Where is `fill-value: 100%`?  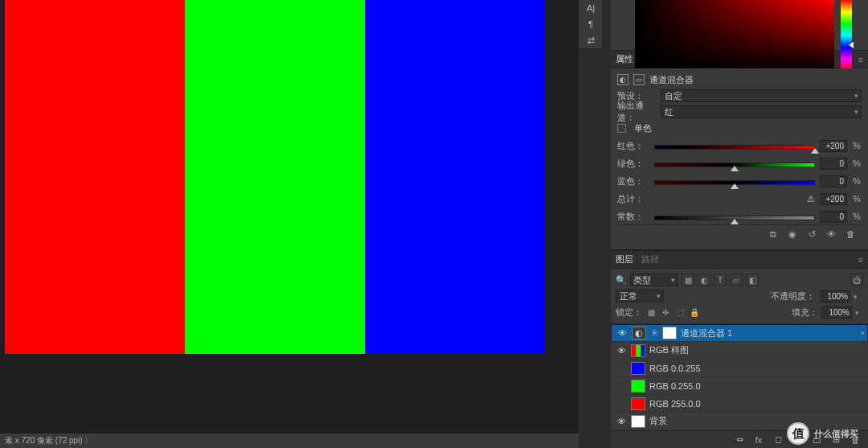
fill-value: 100% is located at coordinates (837, 312).